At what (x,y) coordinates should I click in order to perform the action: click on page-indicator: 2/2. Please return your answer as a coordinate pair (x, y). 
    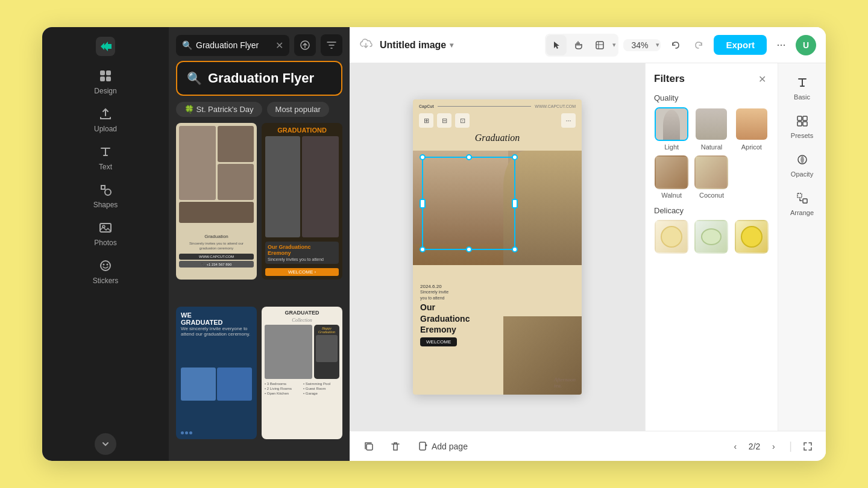
    Looking at the image, I should click on (755, 446).